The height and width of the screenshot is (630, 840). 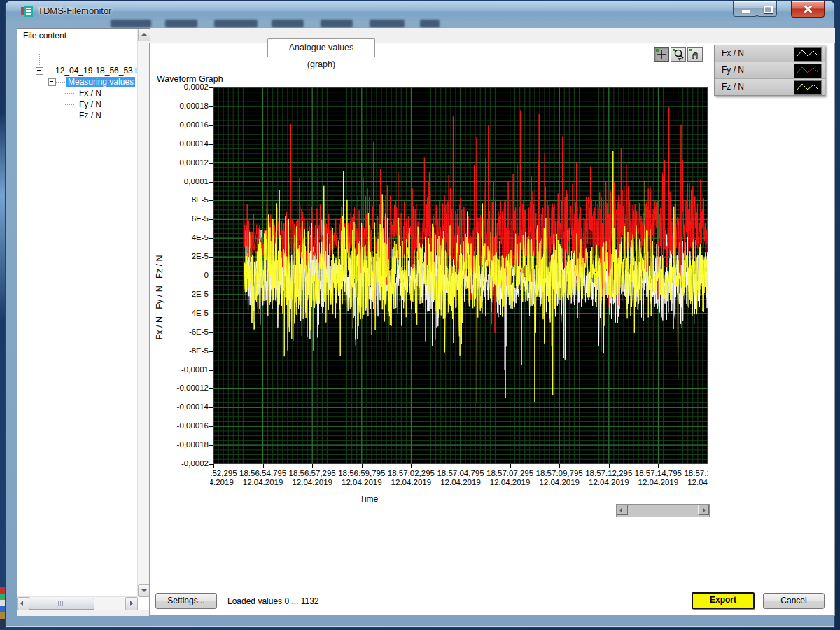 What do you see at coordinates (90, 104) in the screenshot?
I see `tree-item-label: Fy / N` at bounding box center [90, 104].